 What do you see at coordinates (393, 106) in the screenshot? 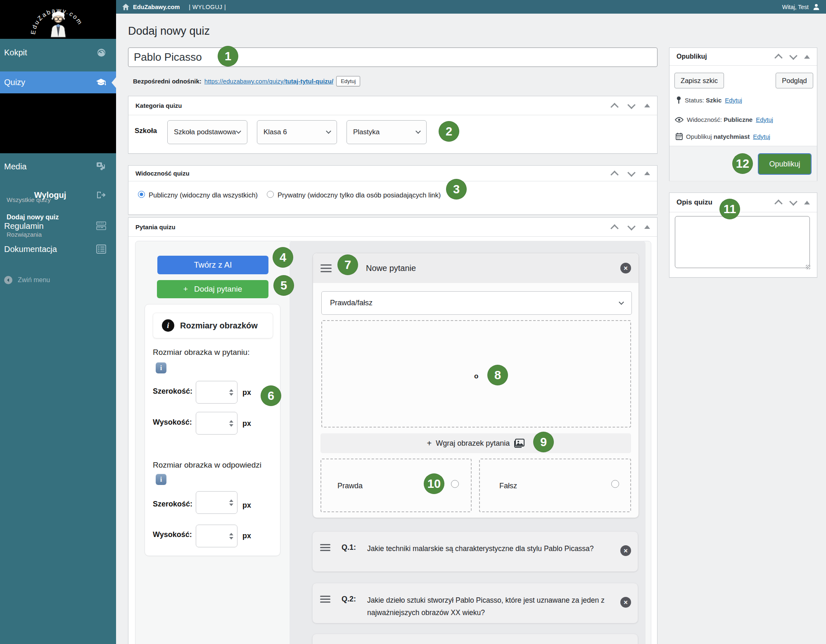
I see `category-panel-header: Kategoria quizu` at bounding box center [393, 106].